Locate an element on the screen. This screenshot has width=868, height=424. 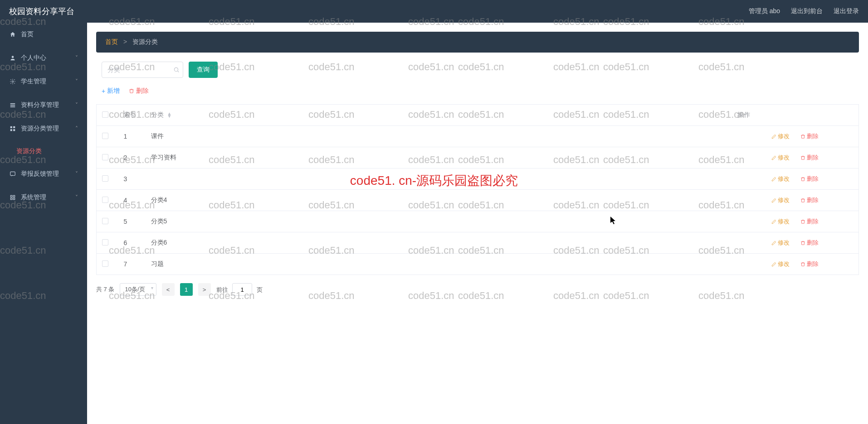
sidebar-subitem-4-0: 资源分类 is located at coordinates (44, 151).